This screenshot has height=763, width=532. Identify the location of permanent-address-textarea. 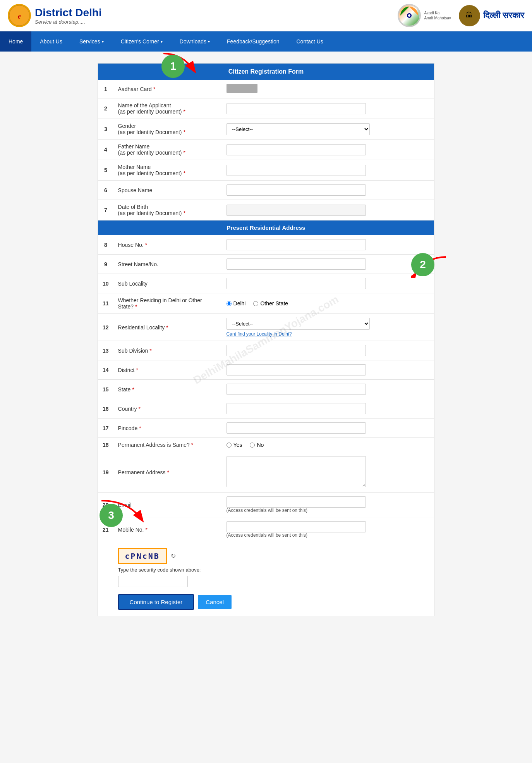
(296, 472).